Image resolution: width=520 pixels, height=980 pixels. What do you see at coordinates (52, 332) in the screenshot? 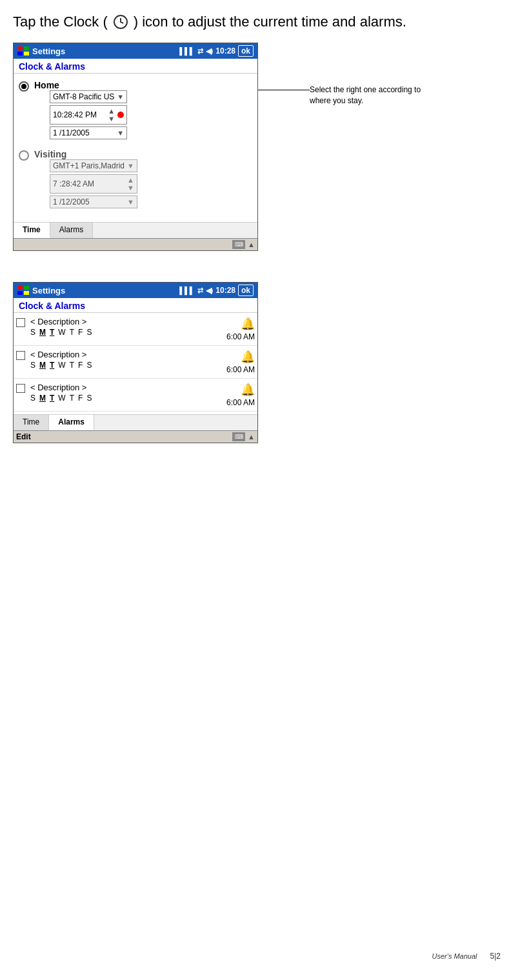
I see `alarm1-day-T1: T` at bounding box center [52, 332].